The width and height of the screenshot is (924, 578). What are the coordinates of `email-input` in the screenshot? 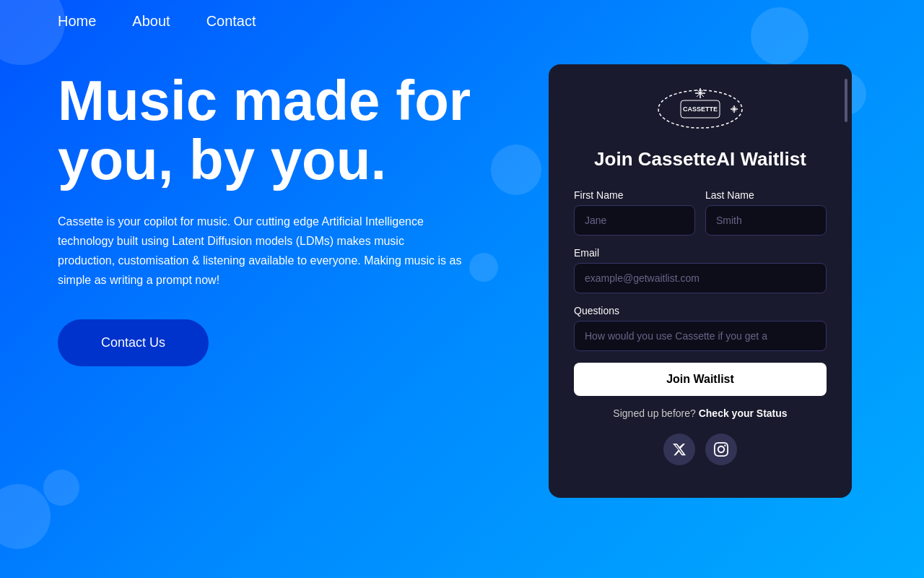 It's located at (700, 278).